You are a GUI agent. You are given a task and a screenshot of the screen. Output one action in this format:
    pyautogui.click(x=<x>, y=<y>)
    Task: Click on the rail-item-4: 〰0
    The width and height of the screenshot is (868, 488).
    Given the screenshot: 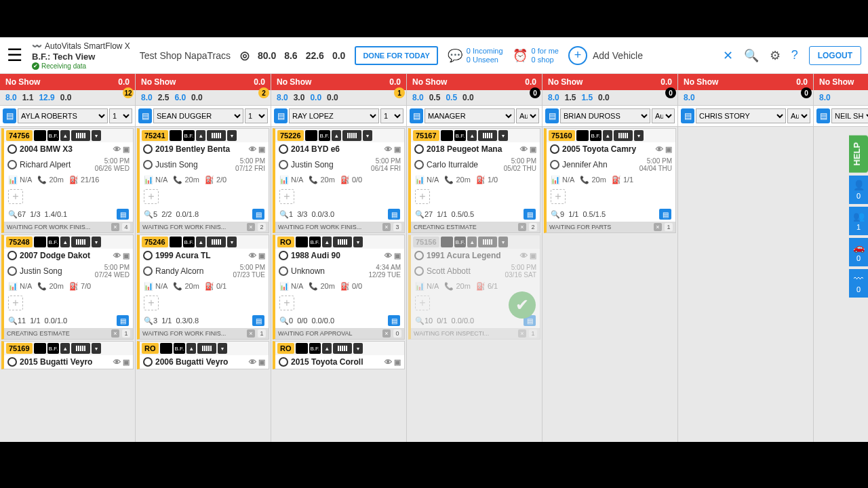 What is the action you would take?
    pyautogui.click(x=859, y=283)
    